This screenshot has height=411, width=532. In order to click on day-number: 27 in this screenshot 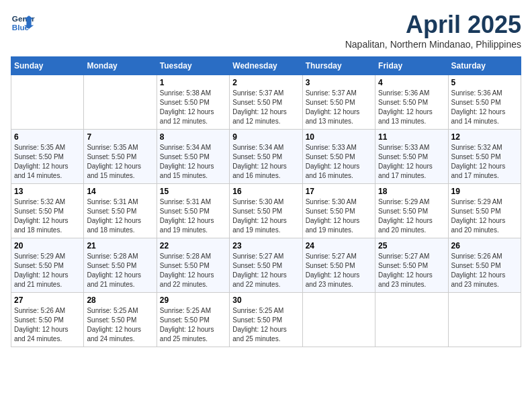, I will do `click(47, 300)`.